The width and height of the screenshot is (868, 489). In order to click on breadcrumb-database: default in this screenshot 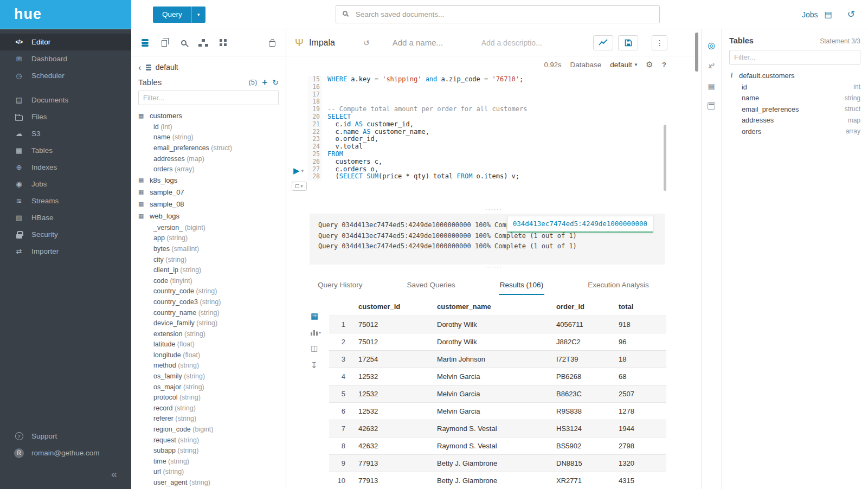, I will do `click(167, 67)`.